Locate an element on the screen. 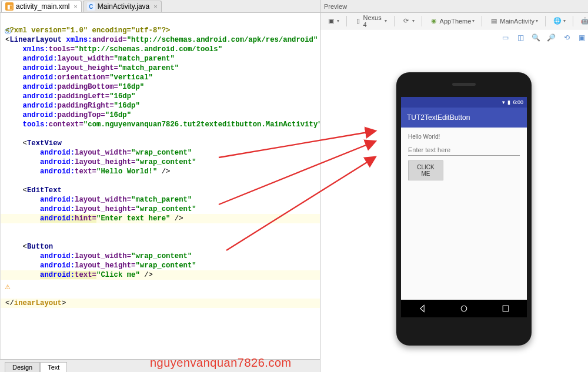 This screenshot has height=372, width=588. activity-label: MainActivity is located at coordinates (517, 21).